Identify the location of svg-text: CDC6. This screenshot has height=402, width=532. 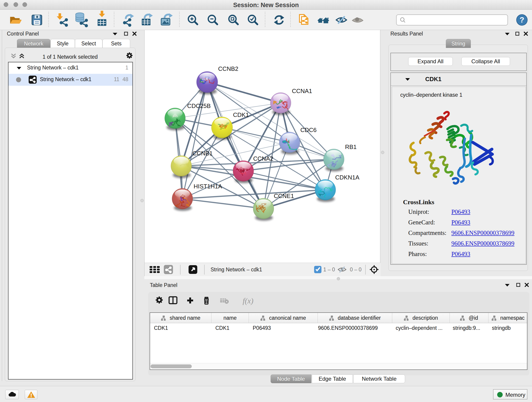
(309, 130).